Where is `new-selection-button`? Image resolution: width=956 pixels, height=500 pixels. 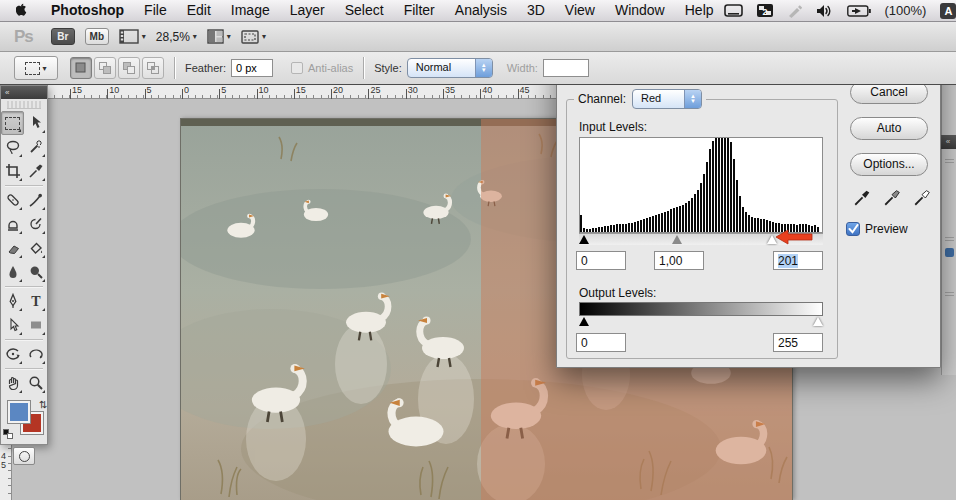
new-selection-button is located at coordinates (81, 68).